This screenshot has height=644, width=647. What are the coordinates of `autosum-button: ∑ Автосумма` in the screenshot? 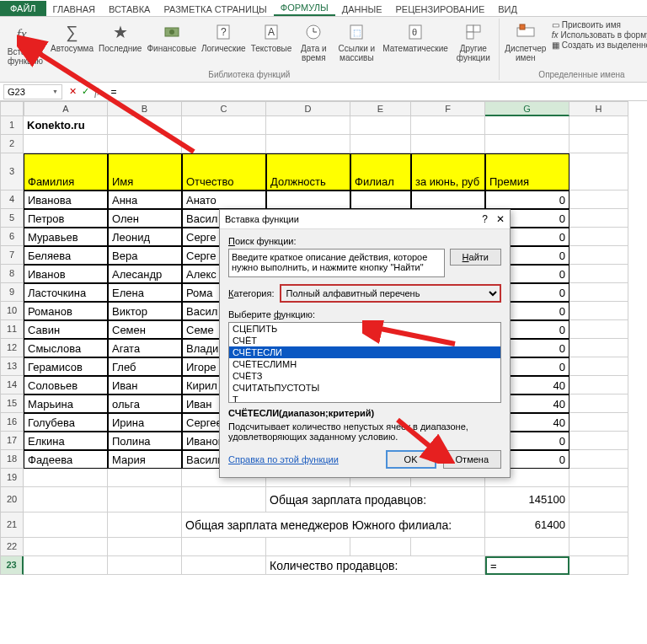 It's located at (72, 43).